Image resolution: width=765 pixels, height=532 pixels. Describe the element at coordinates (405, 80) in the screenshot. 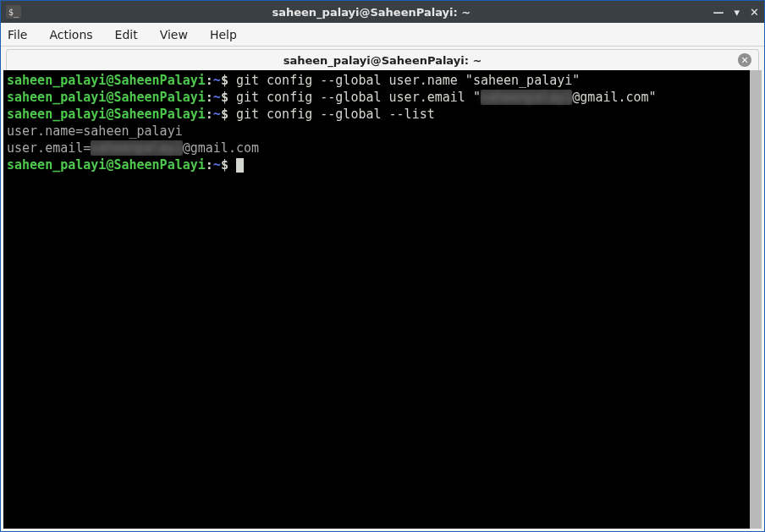

I see `cmd-git-config-name: git config --global user.name "saheen_pa…` at that location.